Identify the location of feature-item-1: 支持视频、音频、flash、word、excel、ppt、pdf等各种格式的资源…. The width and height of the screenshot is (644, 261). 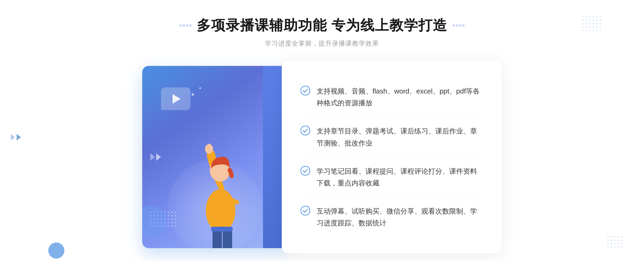
(392, 97).